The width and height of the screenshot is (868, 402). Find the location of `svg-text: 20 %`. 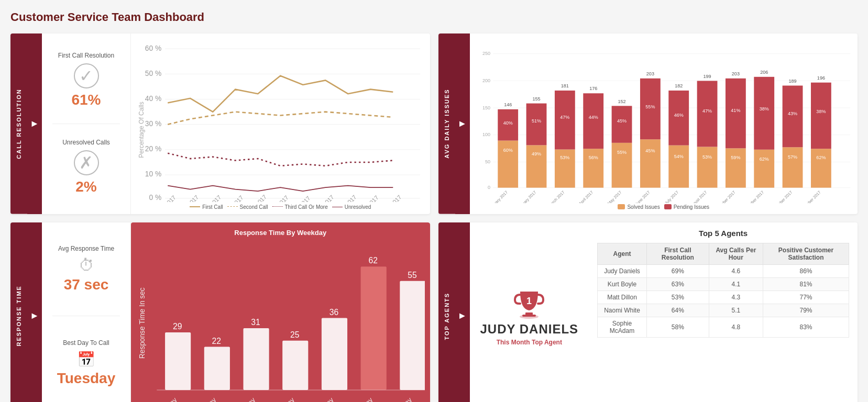

svg-text: 20 % is located at coordinates (153, 149).